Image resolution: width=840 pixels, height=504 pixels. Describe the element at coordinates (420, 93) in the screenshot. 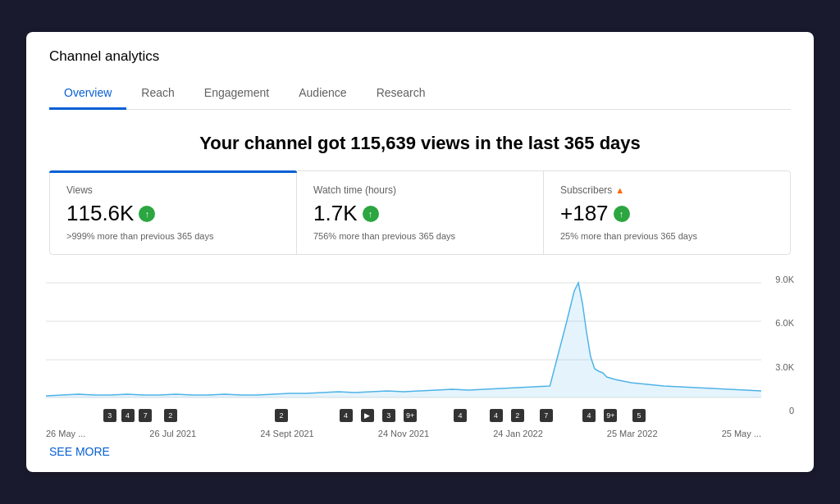

I see `tab-bar: Overview Reach Engagement Audience Resea…` at that location.